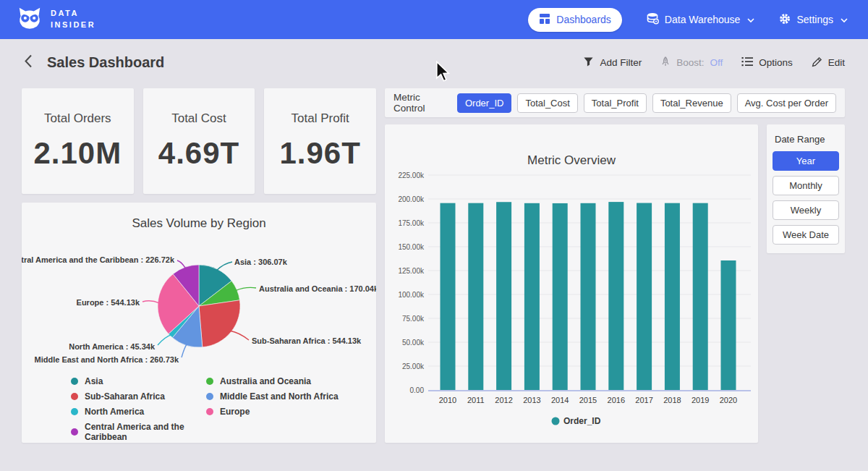 The width and height of the screenshot is (868, 471). I want to click on kpi-value: 2.10M, so click(77, 153).